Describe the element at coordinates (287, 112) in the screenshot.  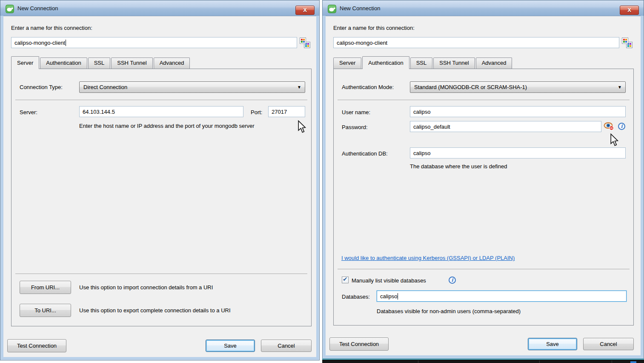
I see `port-input: 27017` at that location.